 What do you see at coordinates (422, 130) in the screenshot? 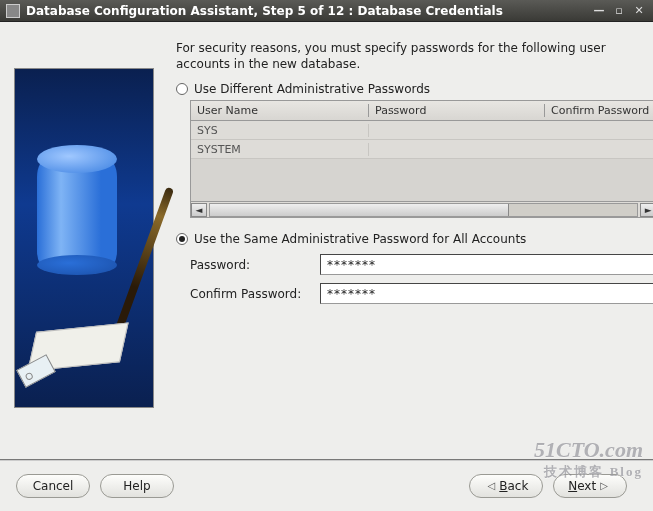
I see `table-row: SYS` at bounding box center [422, 130].